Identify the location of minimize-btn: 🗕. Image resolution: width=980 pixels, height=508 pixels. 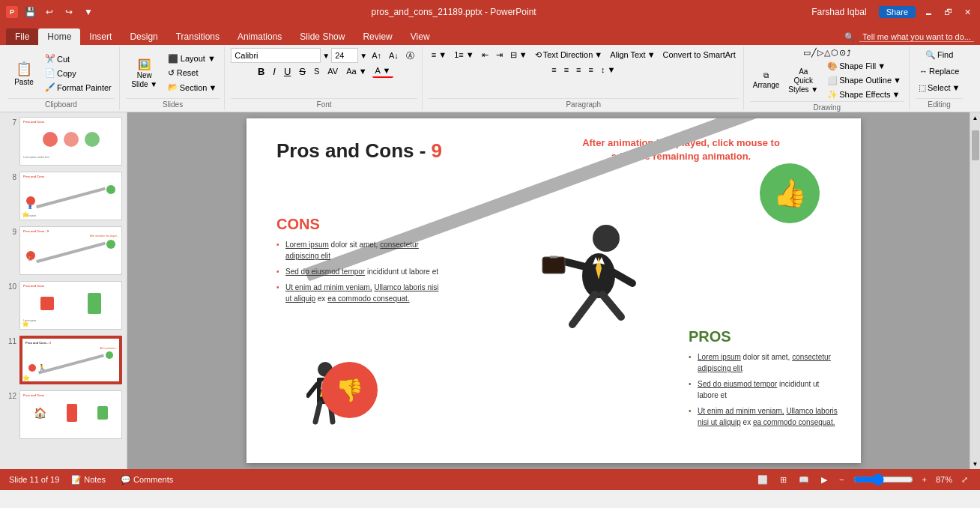
(928, 12).